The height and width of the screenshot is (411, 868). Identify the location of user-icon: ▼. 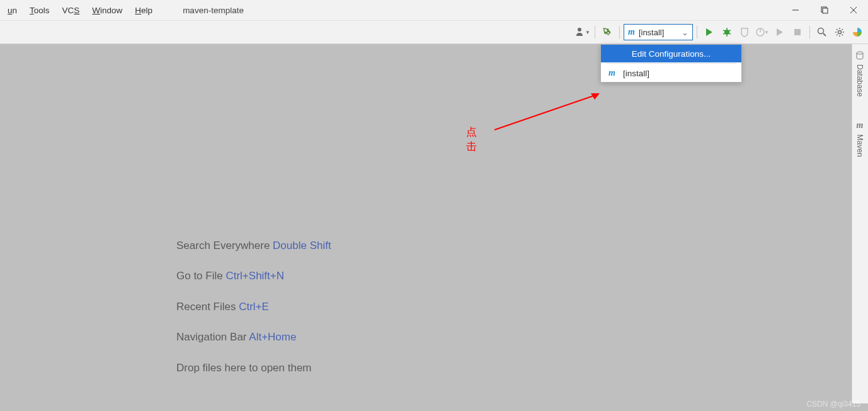
(583, 32).